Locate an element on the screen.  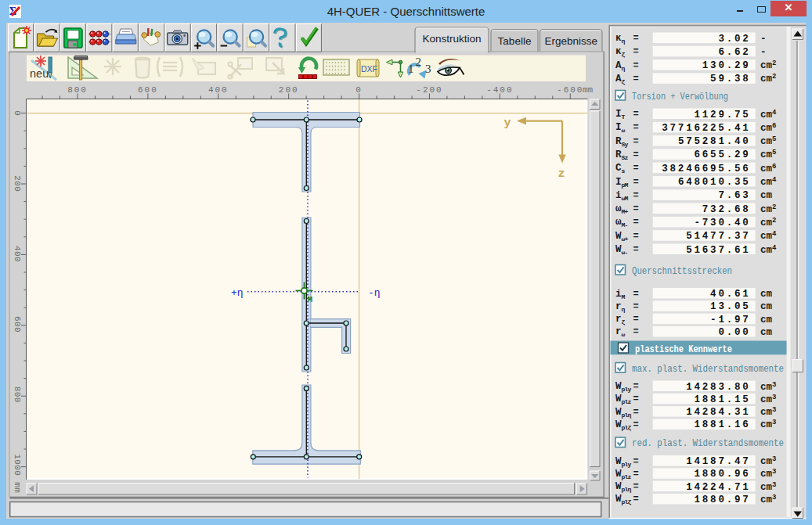
svg-text: -600 is located at coordinates (570, 90).